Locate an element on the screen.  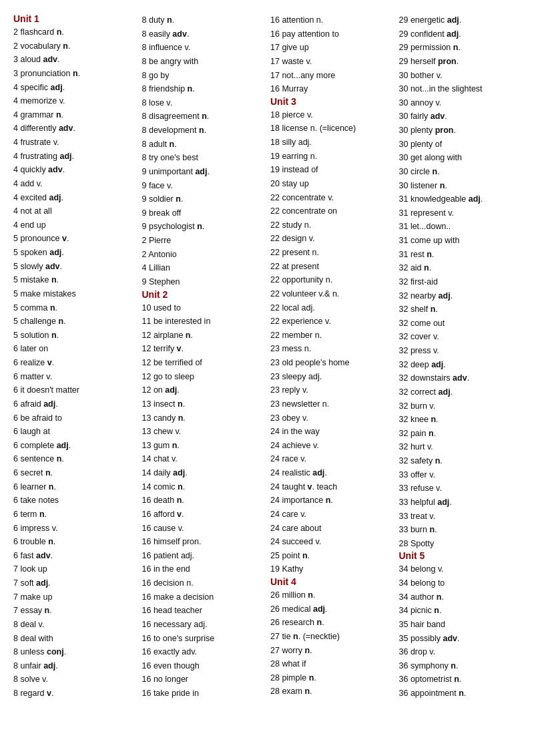
list-item: 13 chew v. is located at coordinates (203, 431).